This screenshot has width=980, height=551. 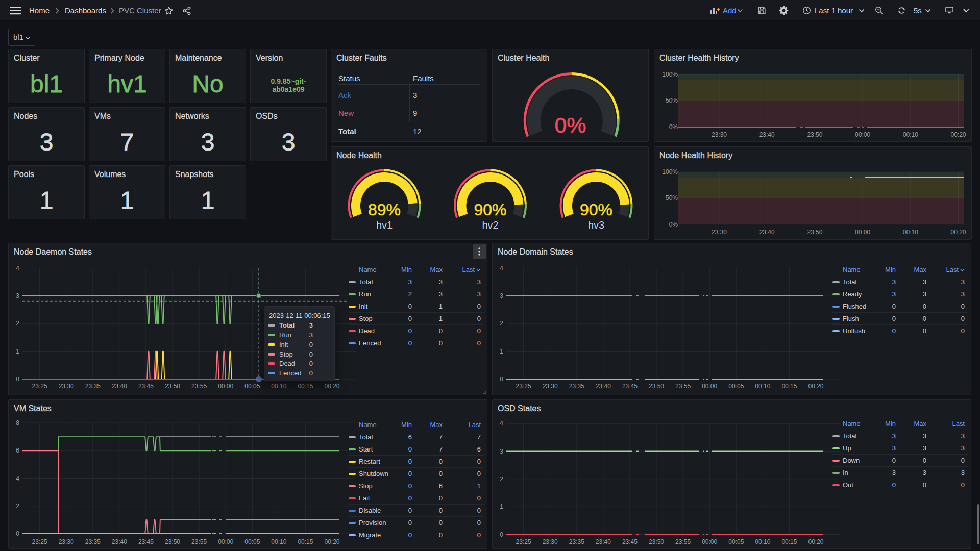 I want to click on svg-text: 8, so click(x=17, y=423).